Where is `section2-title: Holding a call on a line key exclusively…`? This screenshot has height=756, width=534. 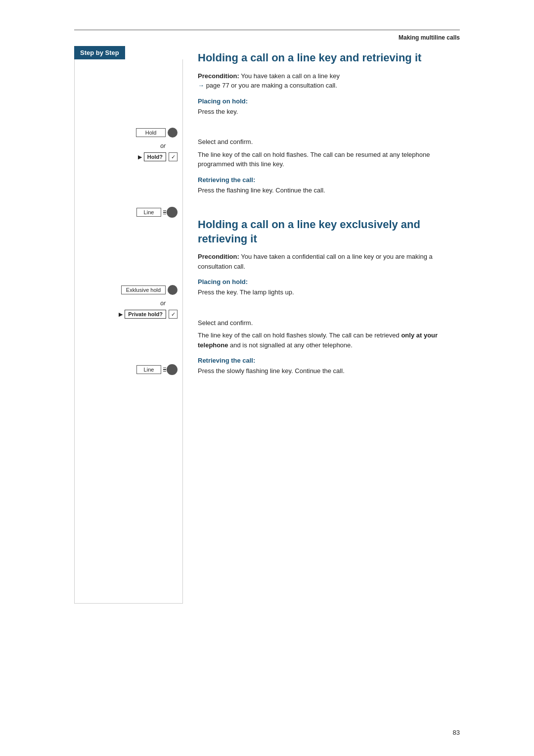 section2-title: Holding a call on a line key exclusively… is located at coordinates (329, 232).